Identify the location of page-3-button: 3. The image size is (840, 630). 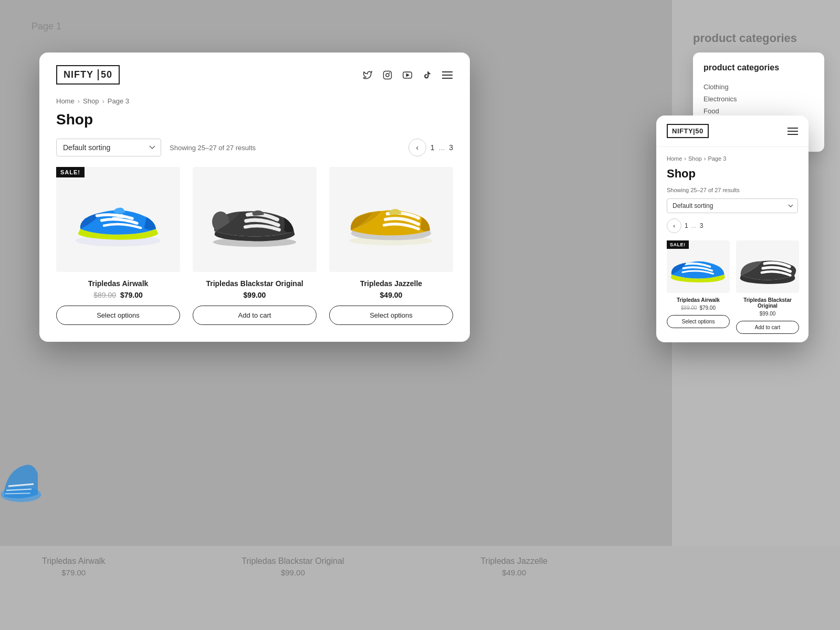
(451, 148).